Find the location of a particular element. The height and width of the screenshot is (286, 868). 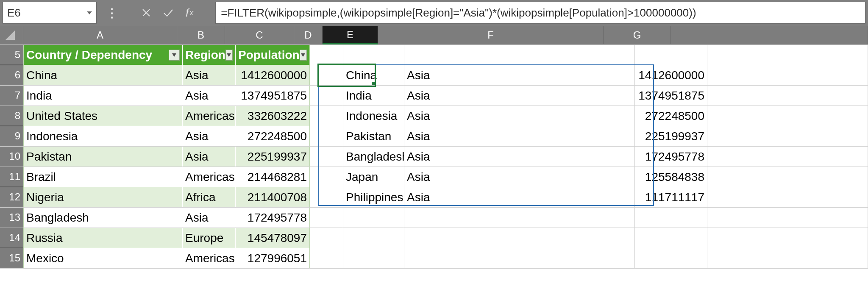

cell-country: Mexico is located at coordinates (103, 258).